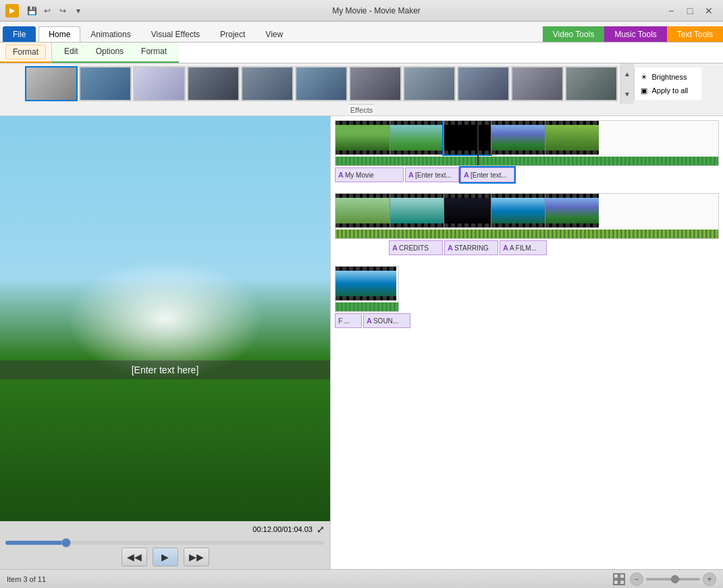 The width and height of the screenshot is (723, 588). Describe the element at coordinates (26, 52) in the screenshot. I see `sub-tab-format: Format` at that location.